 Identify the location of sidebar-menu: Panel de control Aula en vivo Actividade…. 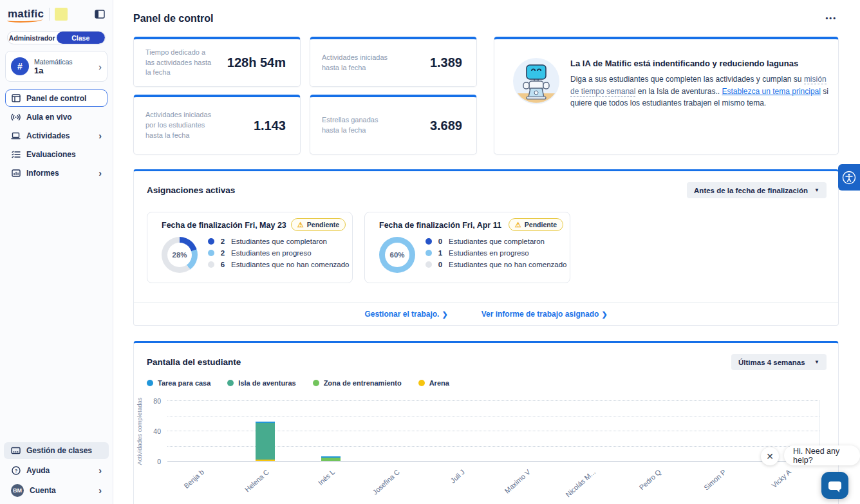
(57, 135).